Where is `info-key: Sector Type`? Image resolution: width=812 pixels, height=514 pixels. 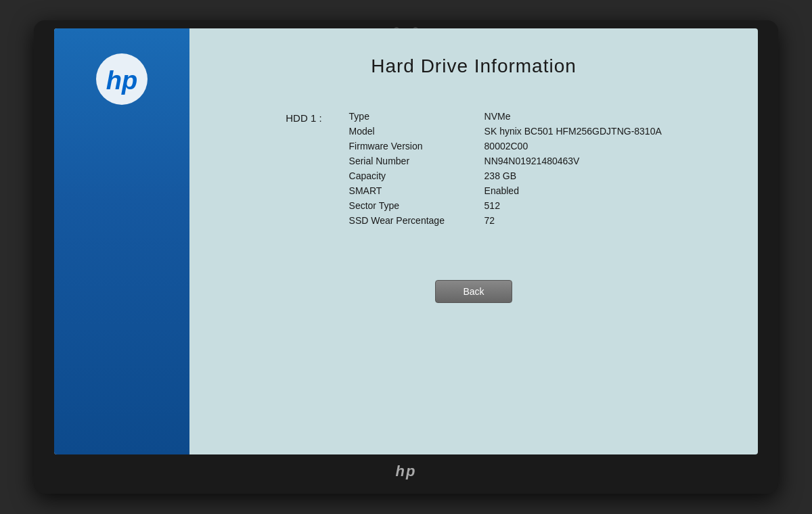
info-key: Sector Type is located at coordinates (403, 206).